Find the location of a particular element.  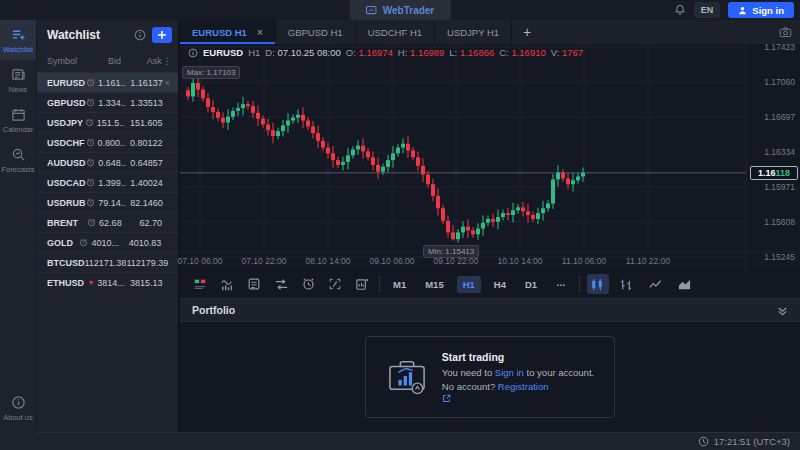

toolbar-separator is located at coordinates (380, 284).